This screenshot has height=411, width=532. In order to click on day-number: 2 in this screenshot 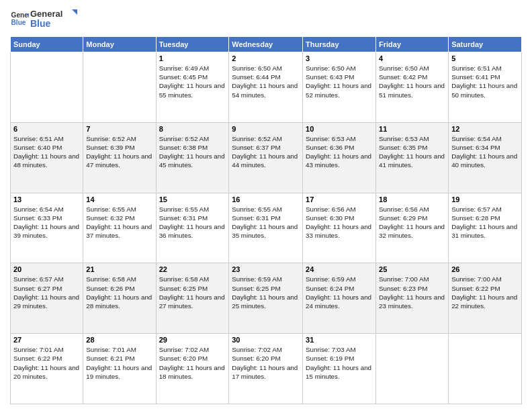, I will do `click(266, 58)`.